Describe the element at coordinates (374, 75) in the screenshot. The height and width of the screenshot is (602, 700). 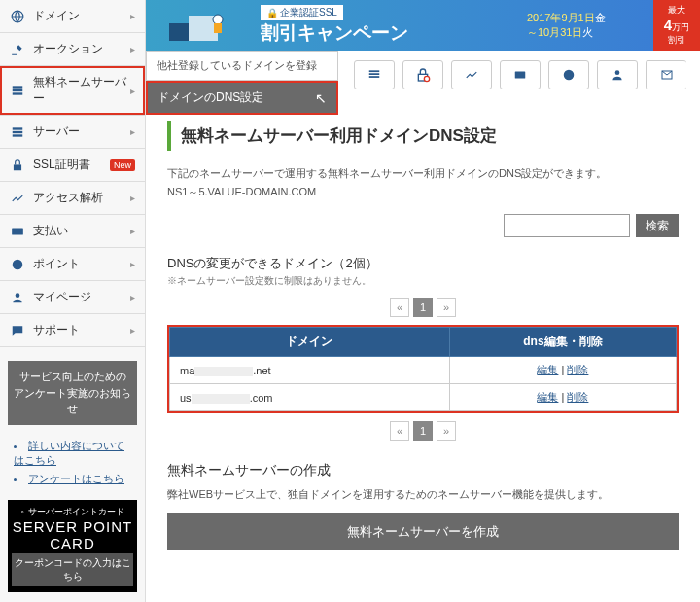
I see `toolbar-server-icon` at that location.